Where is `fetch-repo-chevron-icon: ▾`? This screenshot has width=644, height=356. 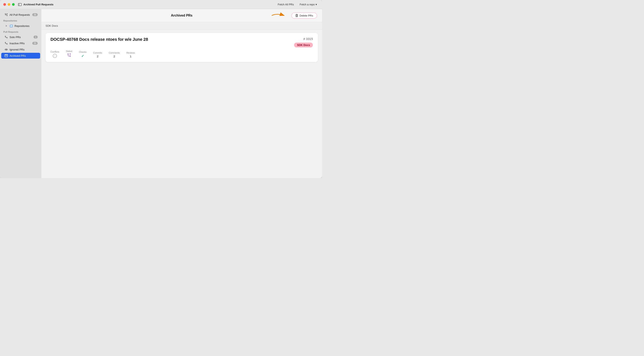 fetch-repo-chevron-icon: ▾ is located at coordinates (316, 4).